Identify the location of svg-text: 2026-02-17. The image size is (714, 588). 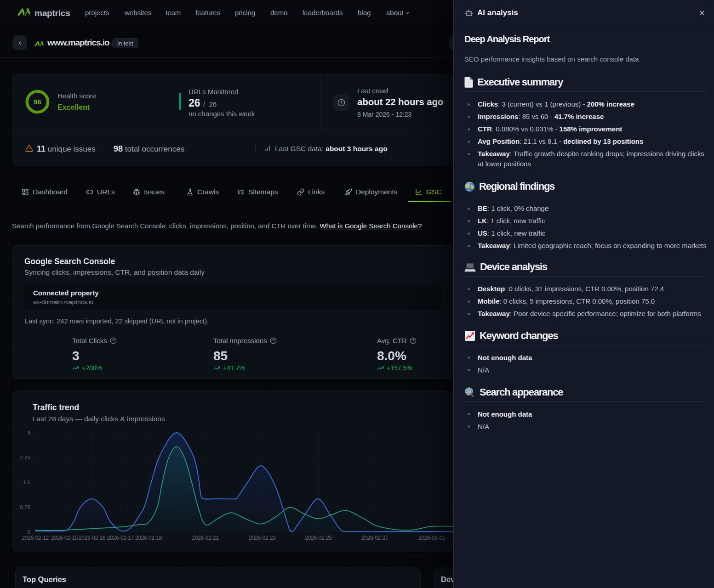
(120, 538).